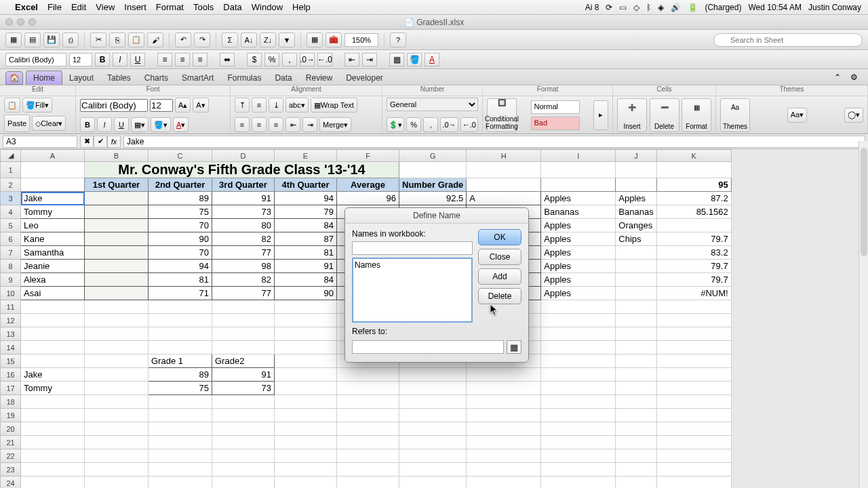 The height and width of the screenshot is (488, 868). What do you see at coordinates (249, 40) in the screenshot?
I see `sort-asc-icon: A↓` at bounding box center [249, 40].